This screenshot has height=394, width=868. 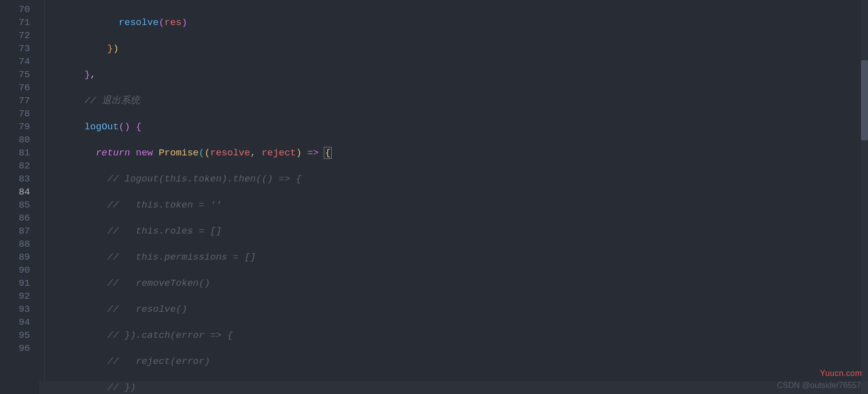 I want to click on line-number: 73, so click(x=15, y=49).